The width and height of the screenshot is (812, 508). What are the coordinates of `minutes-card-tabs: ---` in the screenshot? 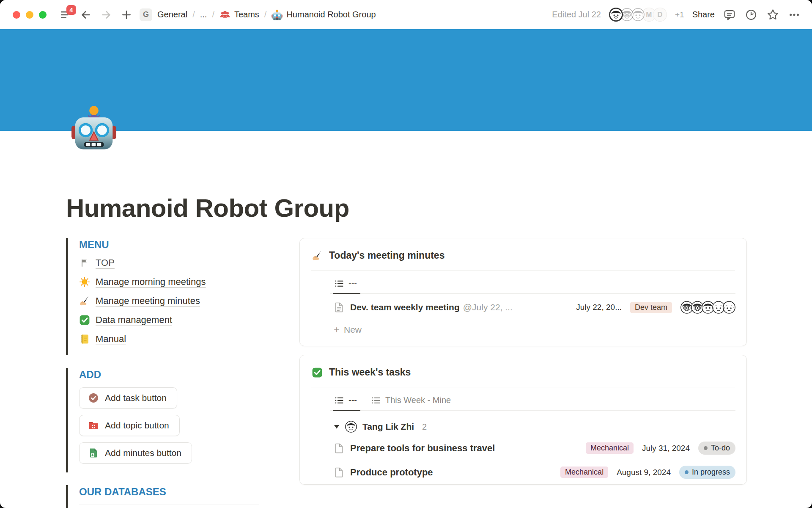 It's located at (523, 282).